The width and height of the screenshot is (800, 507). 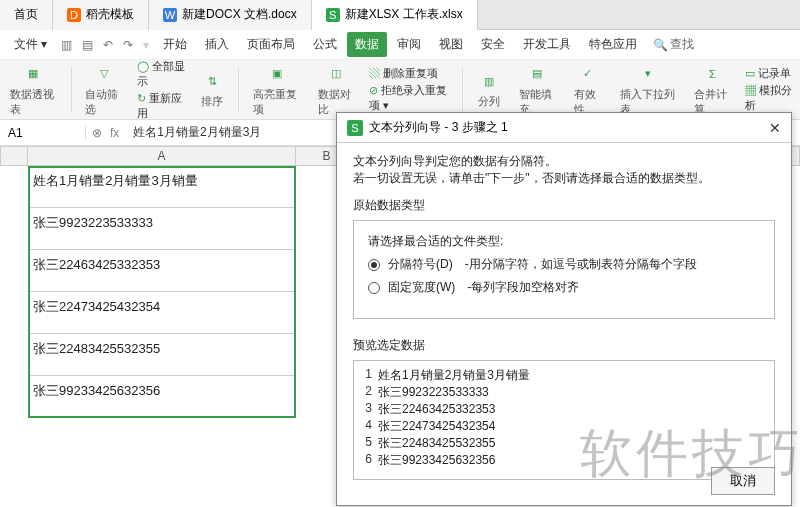 What do you see at coordinates (74, 15) in the screenshot?
I see `template-icon: D` at bounding box center [74, 15].